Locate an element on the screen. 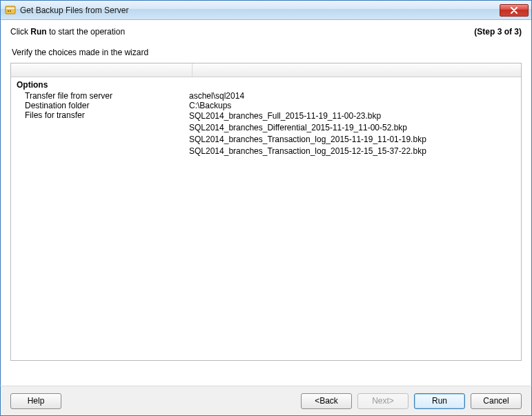  instruction-prefix: Click is located at coordinates (21, 32).